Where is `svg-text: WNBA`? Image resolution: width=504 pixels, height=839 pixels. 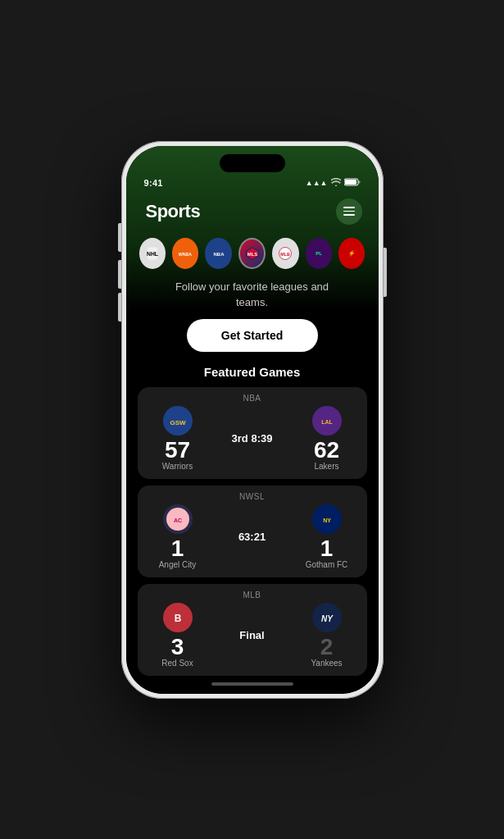
svg-text: WNBA is located at coordinates (185, 254).